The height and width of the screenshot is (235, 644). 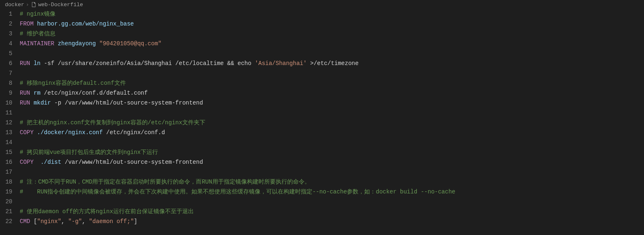 What do you see at coordinates (641, 122) in the screenshot?
I see `vertical-scrollbar` at bounding box center [641, 122].